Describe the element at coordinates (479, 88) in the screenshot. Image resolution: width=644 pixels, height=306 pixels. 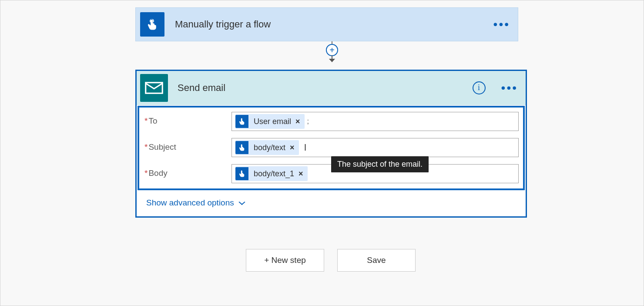
I see `info-button: i` at that location.